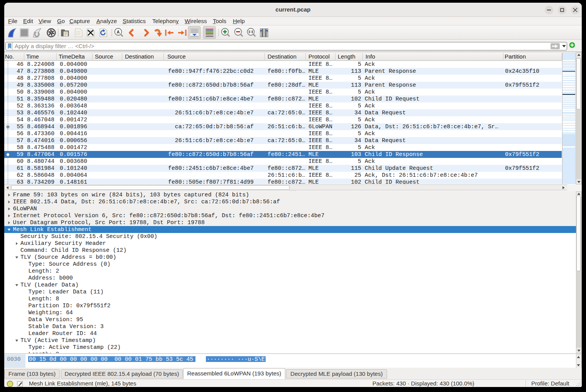 This screenshot has width=586, height=392. What do you see at coordinates (118, 32) in the screenshot?
I see `svg-text: A` at bounding box center [118, 32].